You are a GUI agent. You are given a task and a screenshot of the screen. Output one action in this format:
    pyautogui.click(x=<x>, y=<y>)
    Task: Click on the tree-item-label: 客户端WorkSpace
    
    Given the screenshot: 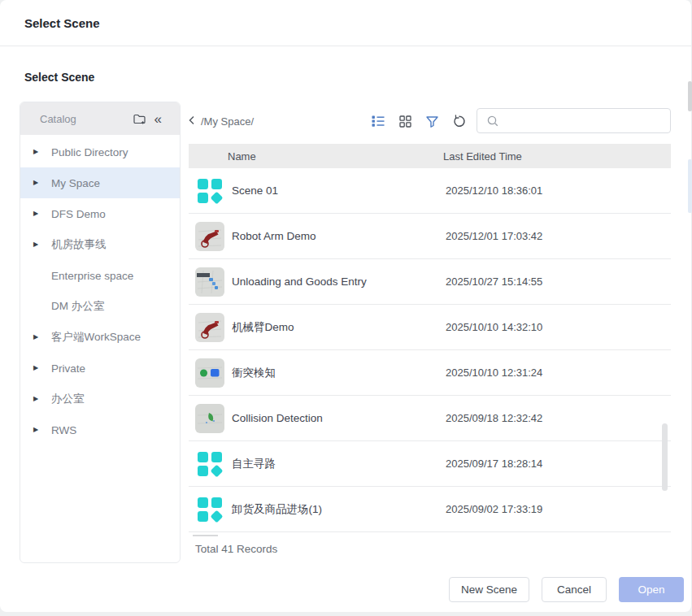 What is the action you would take?
    pyautogui.click(x=96, y=337)
    